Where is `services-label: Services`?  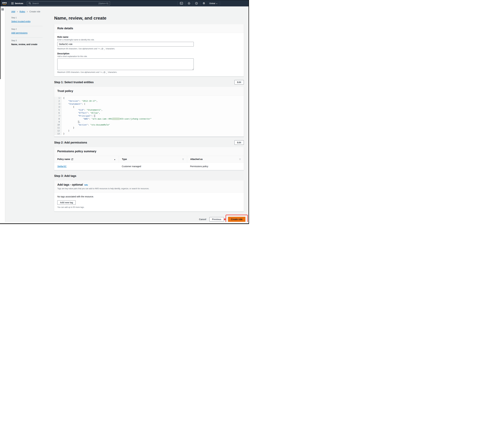
services-label: Services is located at coordinates (19, 3).